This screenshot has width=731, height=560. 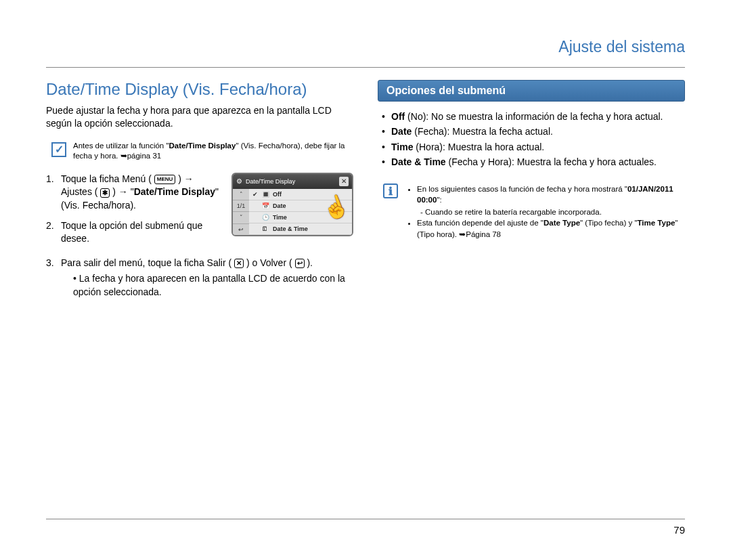 What do you see at coordinates (531, 139) in the screenshot?
I see `submenu-option-list: Off (No): No se muestra la información d…` at bounding box center [531, 139].